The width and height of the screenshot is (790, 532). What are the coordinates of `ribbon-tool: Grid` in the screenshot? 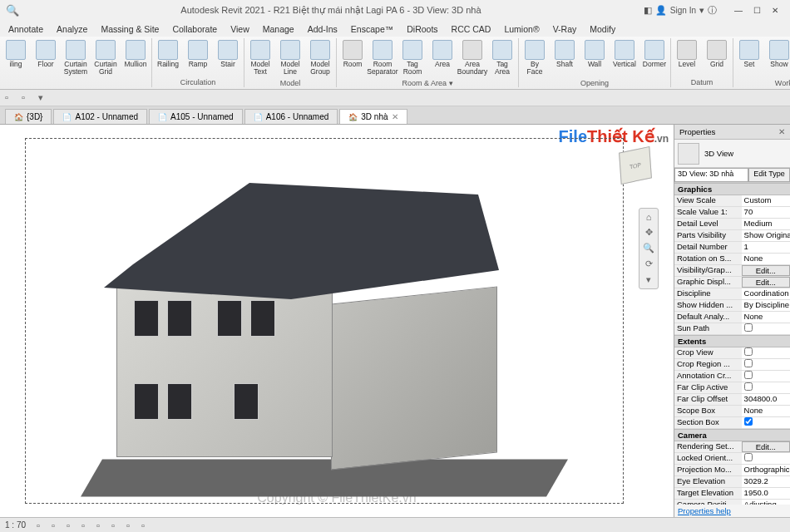 It's located at (717, 58).